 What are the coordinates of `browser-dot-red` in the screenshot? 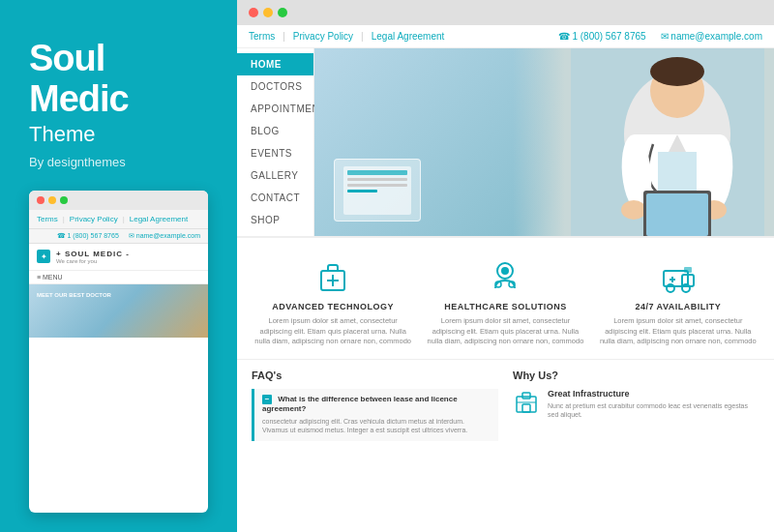 It's located at (253, 13).